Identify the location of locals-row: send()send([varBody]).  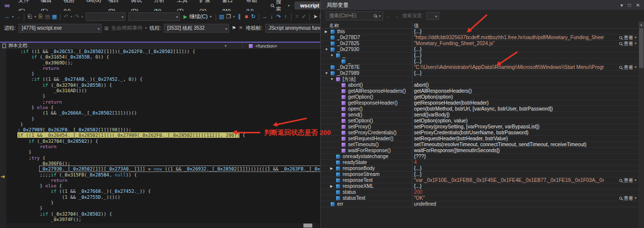
(480, 115).